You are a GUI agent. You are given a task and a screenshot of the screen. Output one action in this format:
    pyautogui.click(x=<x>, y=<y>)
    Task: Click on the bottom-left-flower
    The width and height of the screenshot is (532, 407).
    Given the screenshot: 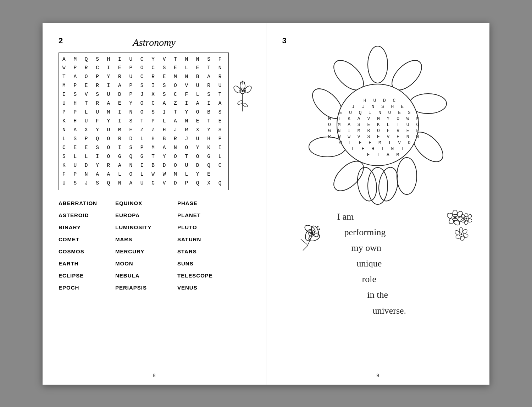 What is the action you would take?
    pyautogui.click(x=314, y=232)
    